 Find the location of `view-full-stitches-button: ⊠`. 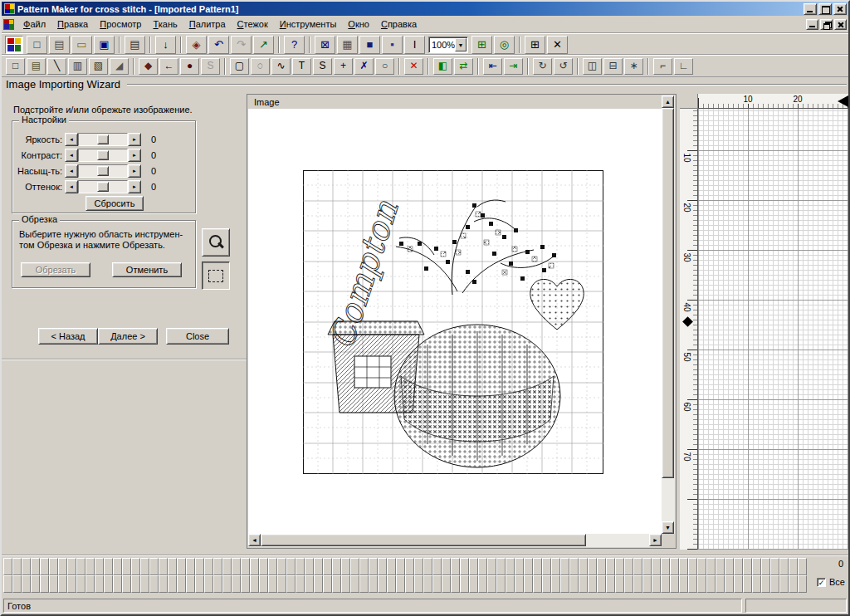

view-full-stitches-button: ⊠ is located at coordinates (325, 45).